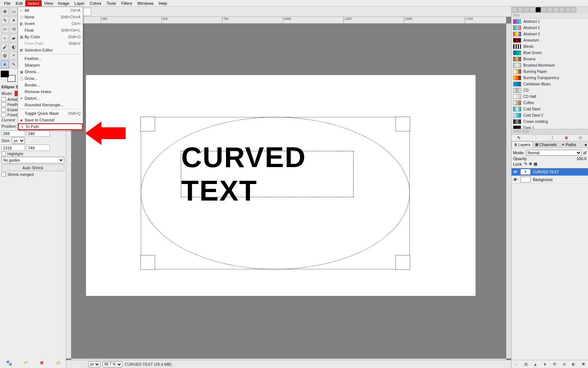 The height and width of the screenshot is (368, 588). What do you see at coordinates (50, 24) in the screenshot?
I see `menu-item-invert: ◧InvertCtrl+I` at bounding box center [50, 24].